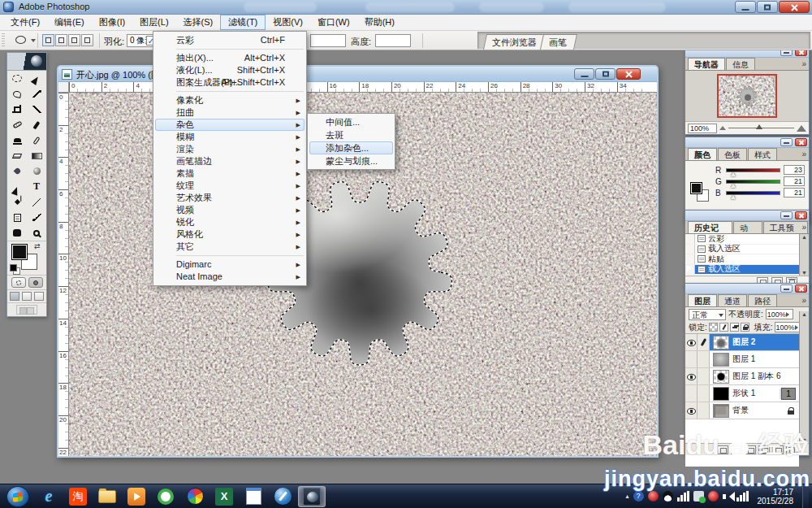 The height and width of the screenshot is (508, 812). What do you see at coordinates (230, 91) in the screenshot?
I see `filter-menu-item` at bounding box center [230, 91].